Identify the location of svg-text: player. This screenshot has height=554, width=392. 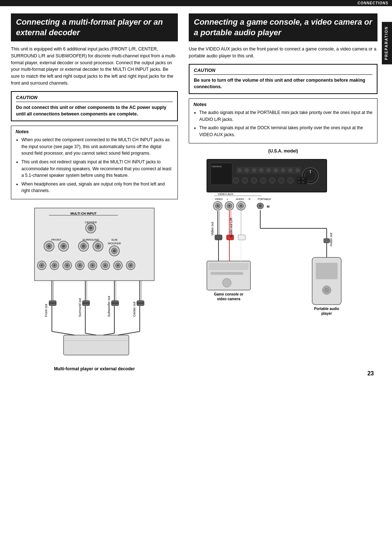
(327, 314).